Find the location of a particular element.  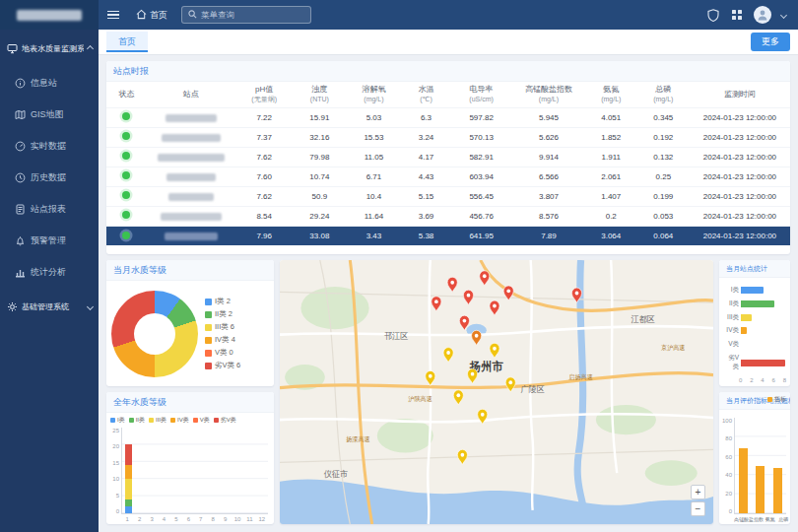

measurement-value: 6.3 is located at coordinates (426, 117).